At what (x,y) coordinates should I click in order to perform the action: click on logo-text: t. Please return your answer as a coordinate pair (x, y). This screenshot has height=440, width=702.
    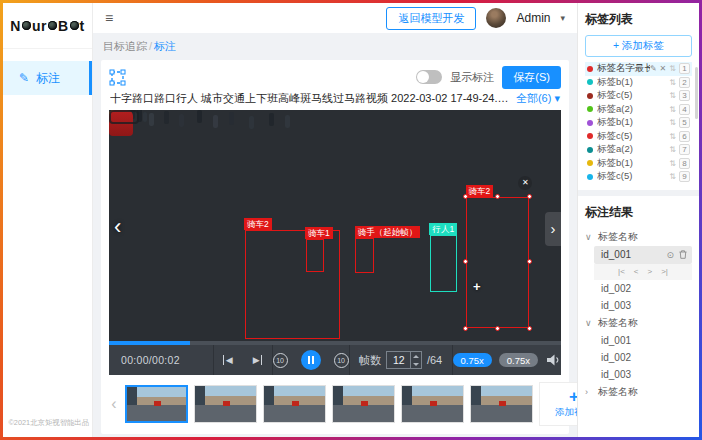
    Looking at the image, I should click on (82, 26).